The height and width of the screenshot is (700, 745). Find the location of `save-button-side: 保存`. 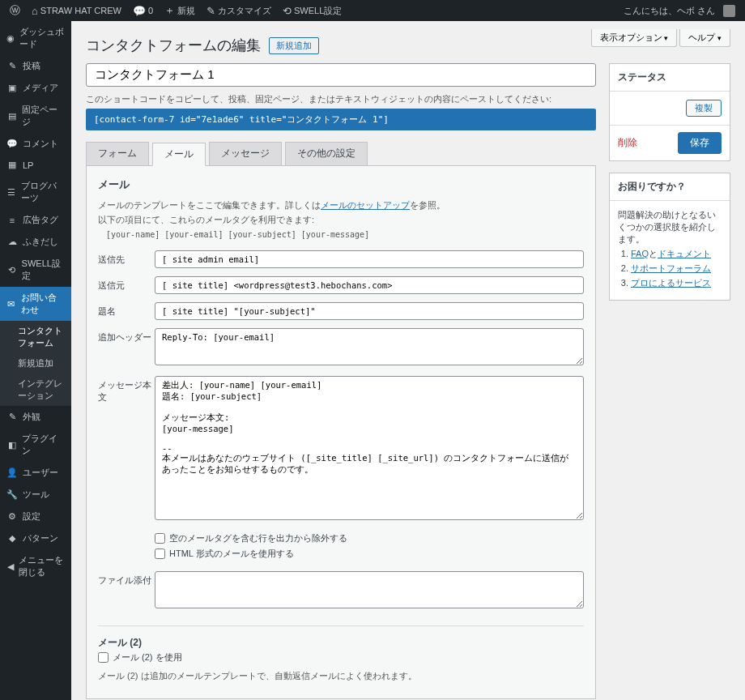

save-button-side: 保存 is located at coordinates (700, 143).